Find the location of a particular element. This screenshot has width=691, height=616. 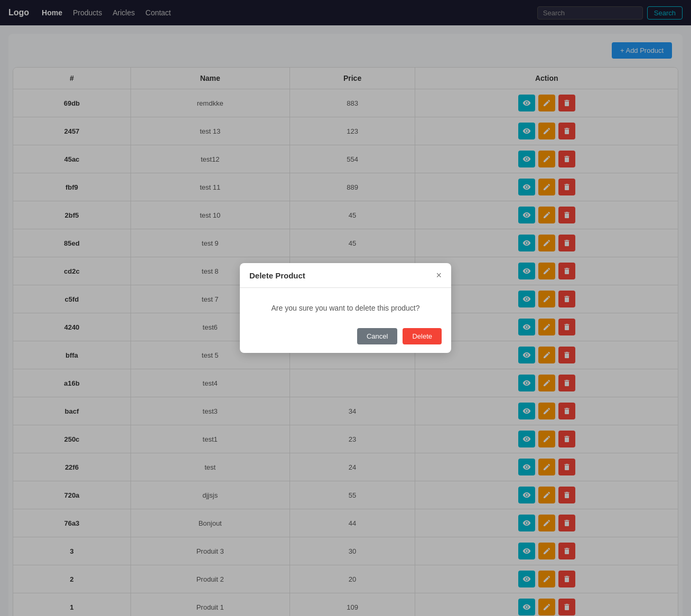

cancel-button: Cancel is located at coordinates (377, 336).